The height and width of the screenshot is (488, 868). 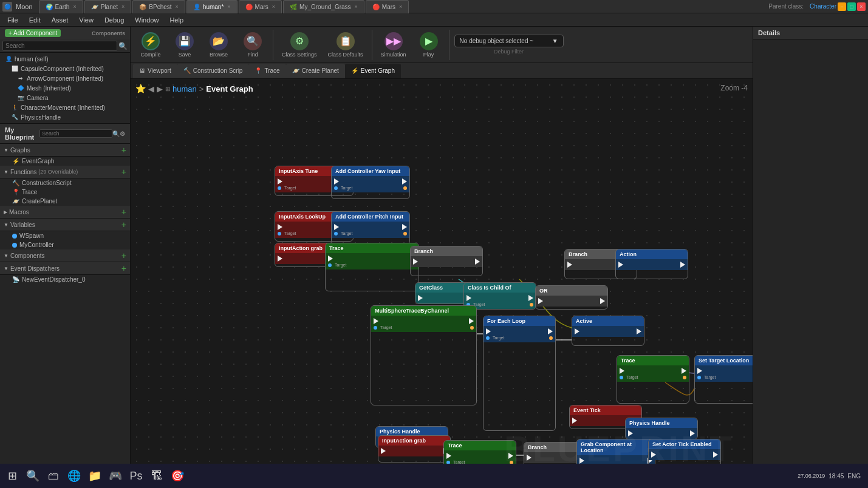 I want to click on menu-help: Help, so click(x=176, y=20).